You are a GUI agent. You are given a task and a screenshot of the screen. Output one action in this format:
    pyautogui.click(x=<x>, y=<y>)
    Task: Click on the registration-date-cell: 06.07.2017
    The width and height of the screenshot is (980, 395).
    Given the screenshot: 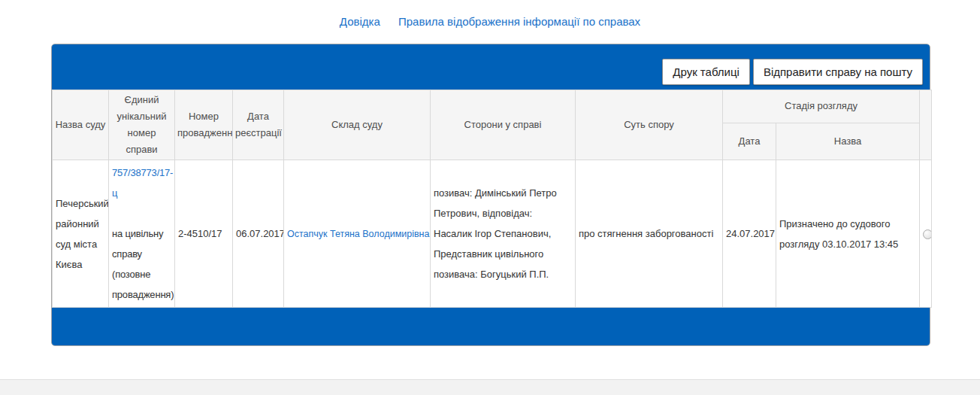 What is the action you would take?
    pyautogui.click(x=259, y=234)
    